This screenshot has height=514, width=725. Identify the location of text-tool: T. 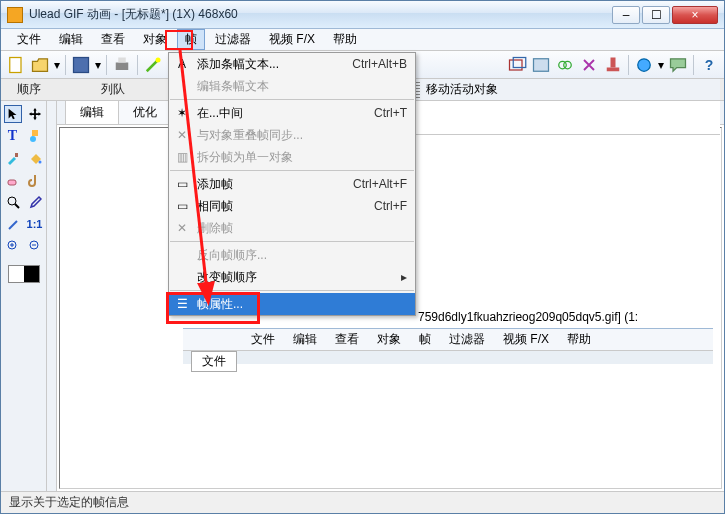
(13, 136).